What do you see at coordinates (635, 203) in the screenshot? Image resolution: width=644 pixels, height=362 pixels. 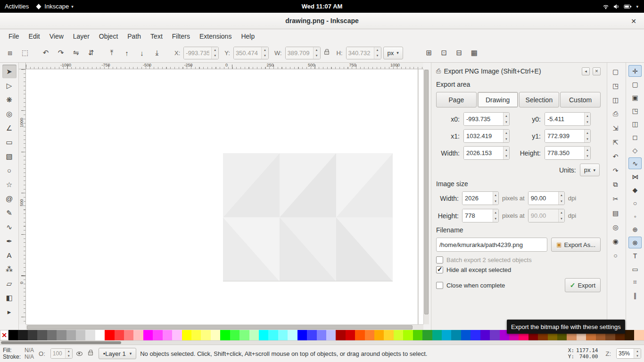 I see `snap-smooth-node-icon: ○` at bounding box center [635, 203].